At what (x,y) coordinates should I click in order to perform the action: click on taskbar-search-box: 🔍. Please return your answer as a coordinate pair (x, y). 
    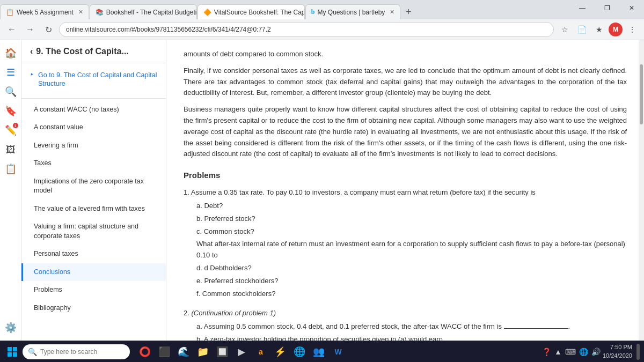
    Looking at the image, I should click on (76, 352).